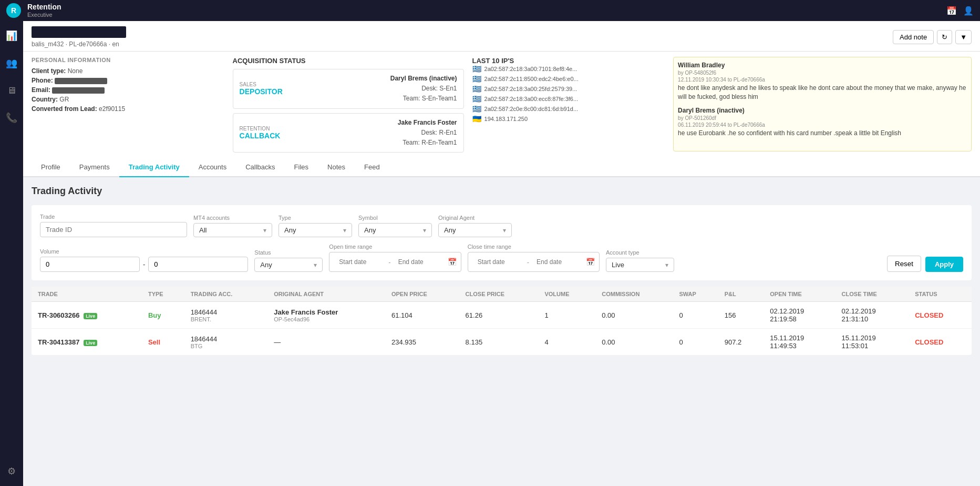 This screenshot has height=486, width=980. Describe the element at coordinates (741, 295) in the screenshot. I see `col-pnl: P&L` at that location.